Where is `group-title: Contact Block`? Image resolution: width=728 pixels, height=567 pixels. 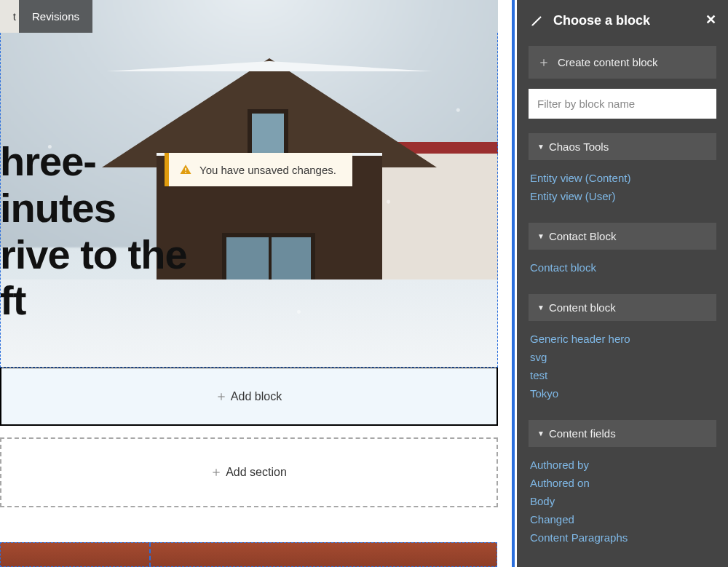 group-title: Contact Block is located at coordinates (582, 236).